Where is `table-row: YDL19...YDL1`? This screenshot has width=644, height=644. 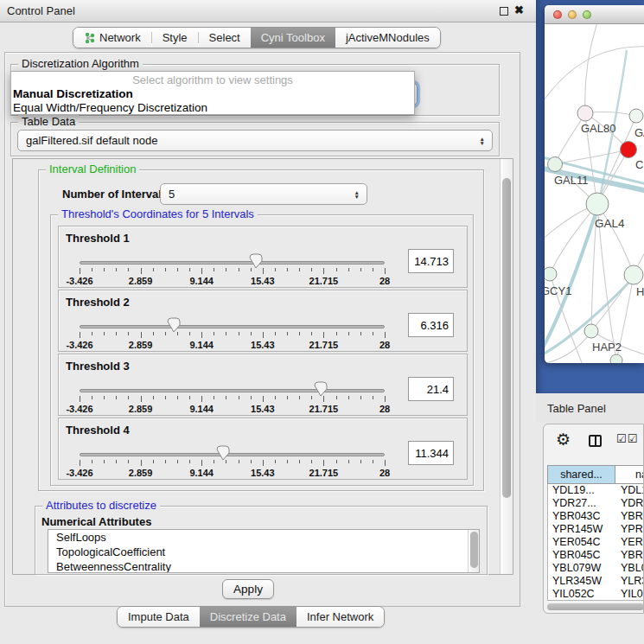
table-row: YDL19...YDL1 is located at coordinates (596, 491).